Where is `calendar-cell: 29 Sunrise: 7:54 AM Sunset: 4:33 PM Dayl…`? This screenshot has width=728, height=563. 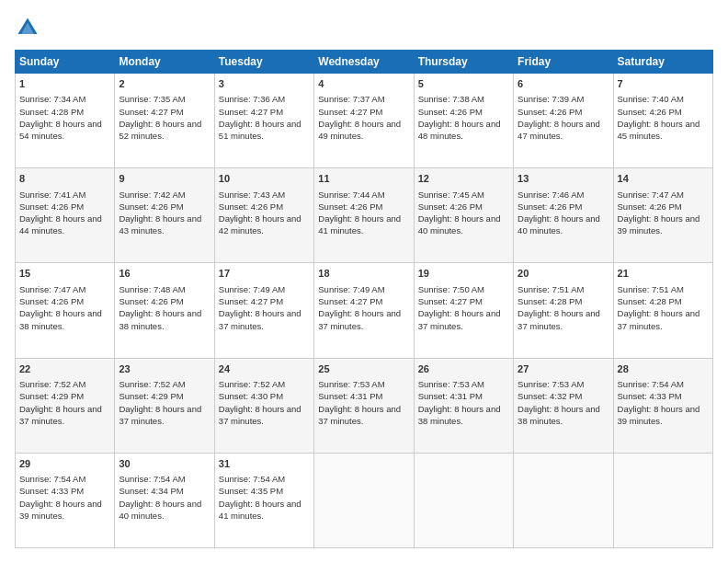 calendar-cell: 29 Sunrise: 7:54 AM Sunset: 4:33 PM Dayl… is located at coordinates (65, 500).